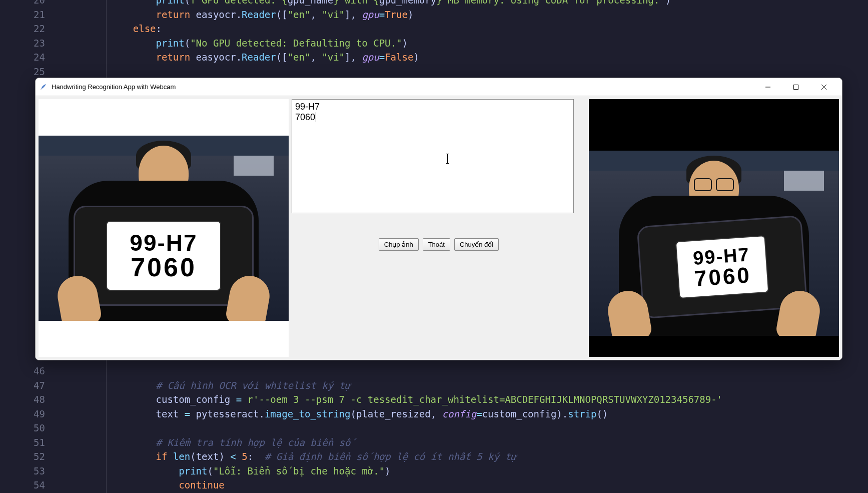 The image size is (868, 493). I want to click on capture-button: Chụp ảnh, so click(399, 244).